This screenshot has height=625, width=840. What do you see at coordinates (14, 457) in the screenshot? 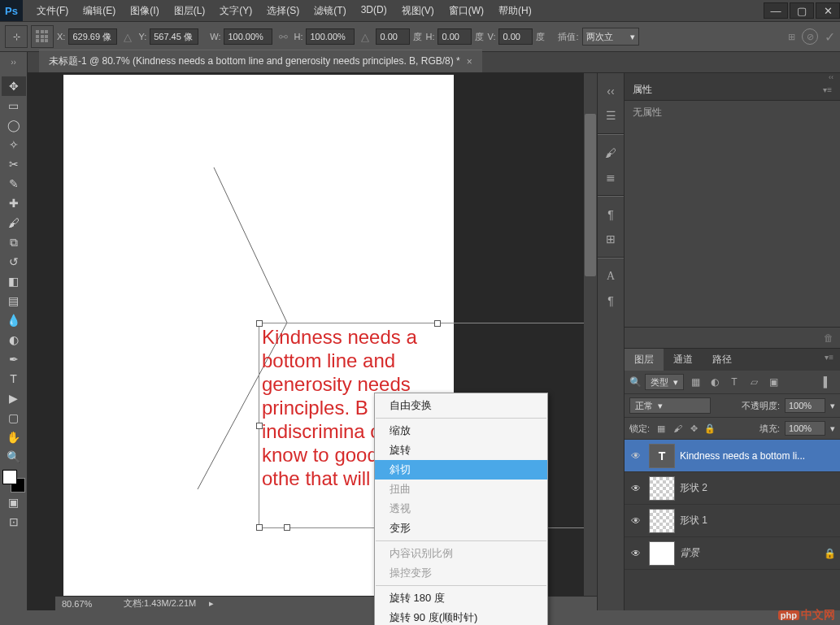
I see `zoom-tool: 🔍` at bounding box center [14, 457].